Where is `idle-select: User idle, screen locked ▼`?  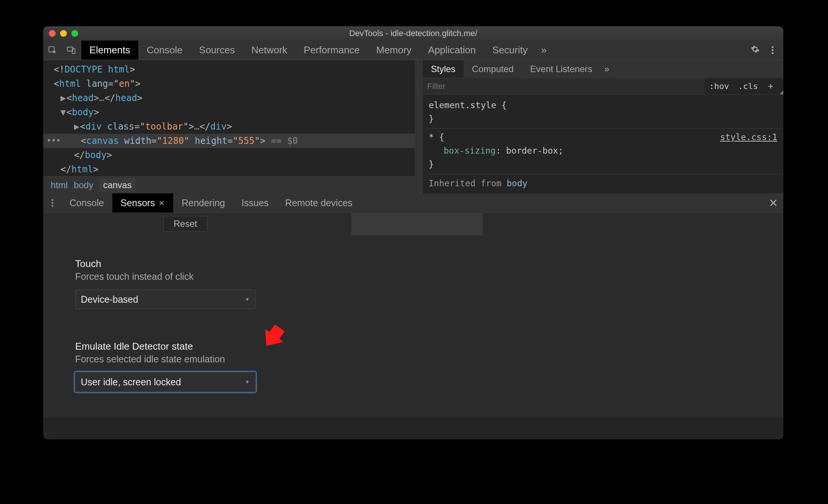 idle-select: User idle, screen locked ▼ is located at coordinates (165, 382).